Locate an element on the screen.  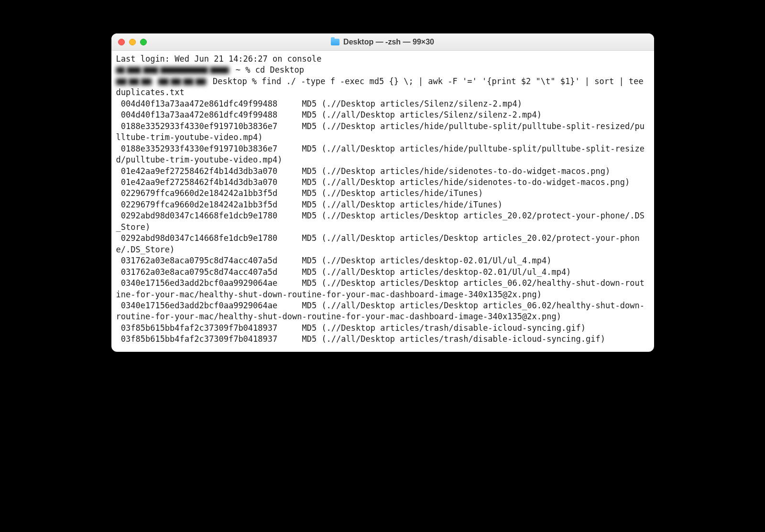
window-title: Desktop — -zsh — 99×30 is located at coordinates (382, 42).